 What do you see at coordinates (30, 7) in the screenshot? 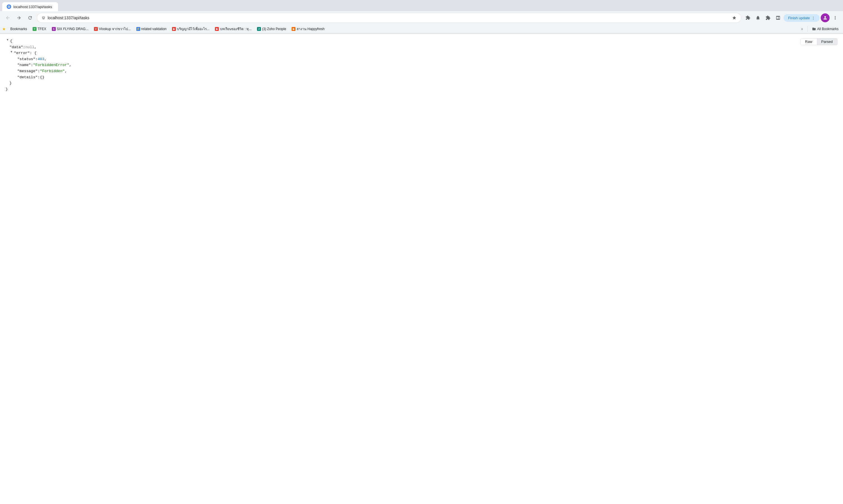
I see `active-tab: localhost:1337/api/tasks` at bounding box center [30, 7].